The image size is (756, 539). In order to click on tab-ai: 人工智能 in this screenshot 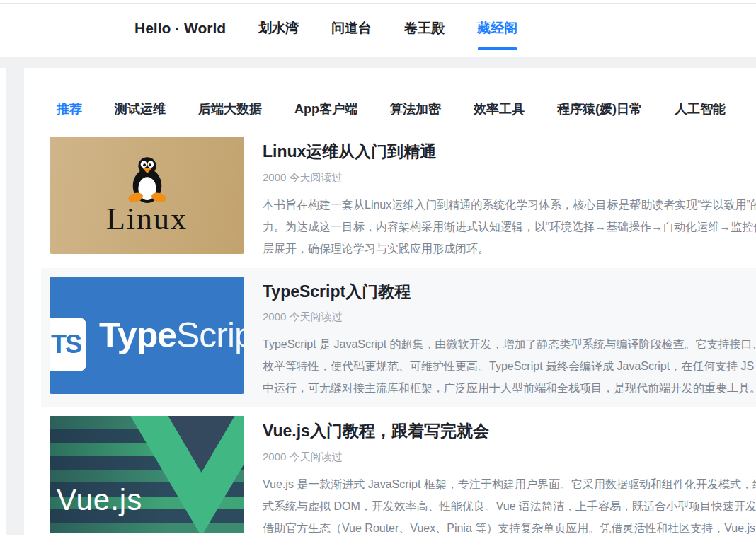, I will do `click(700, 109)`.